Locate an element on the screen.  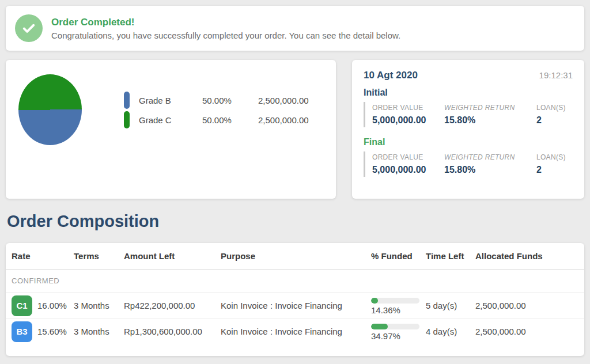
col-header-rate: Rate is located at coordinates (40, 256).